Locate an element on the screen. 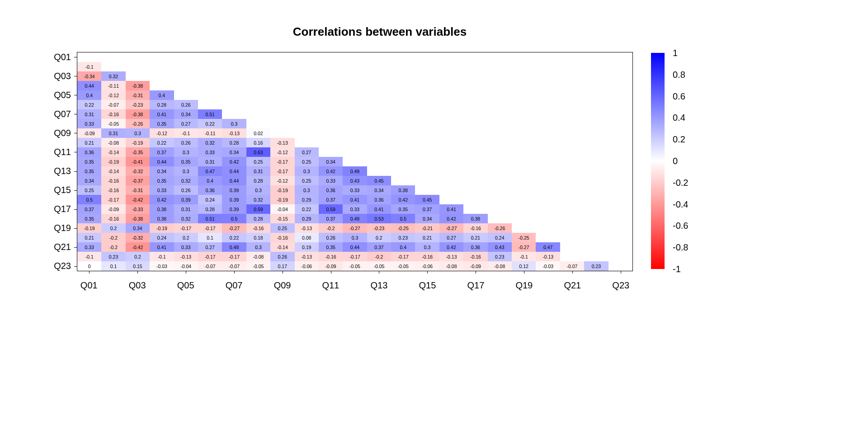 The height and width of the screenshot is (434, 868). heatmap-cell: 0.15 is located at coordinates (137, 266).